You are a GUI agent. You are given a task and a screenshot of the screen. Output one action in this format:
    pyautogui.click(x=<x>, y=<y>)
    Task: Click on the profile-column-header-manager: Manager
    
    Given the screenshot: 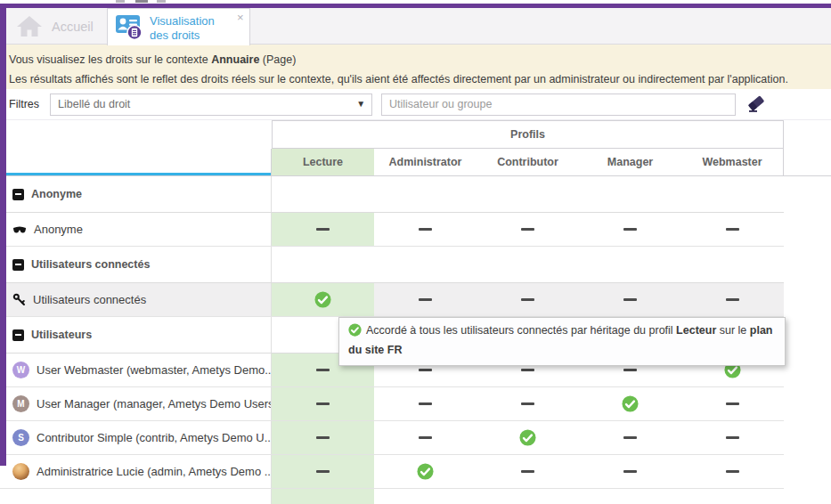 What is the action you would take?
    pyautogui.click(x=631, y=162)
    